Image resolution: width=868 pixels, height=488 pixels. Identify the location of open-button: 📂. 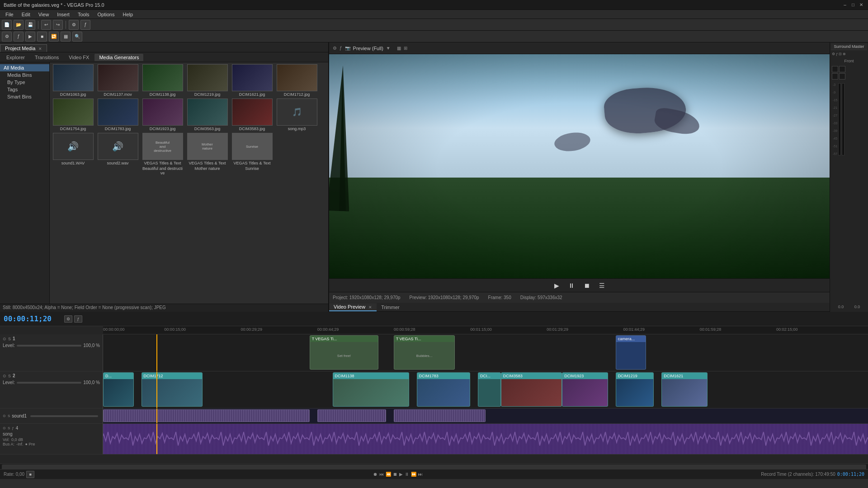
(19, 25).